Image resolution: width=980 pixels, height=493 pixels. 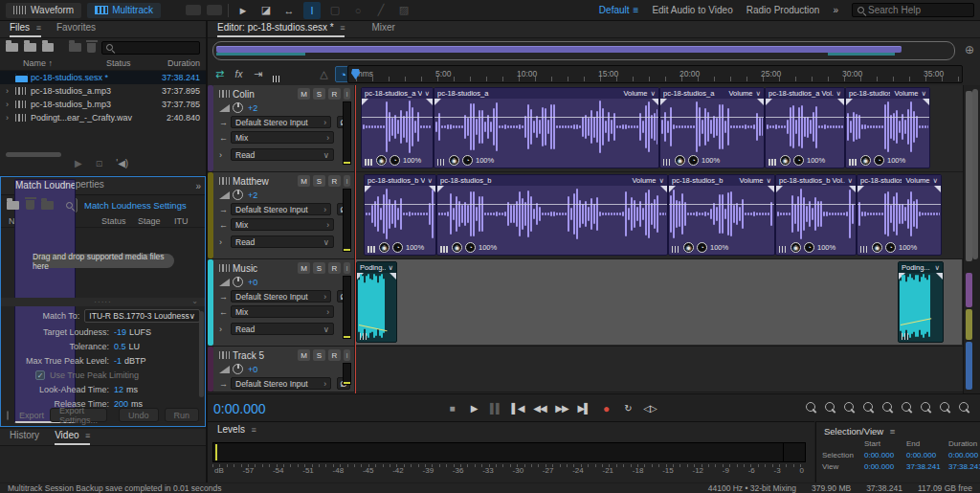 I want to click on zoom-in-time-icon, so click(x=965, y=408).